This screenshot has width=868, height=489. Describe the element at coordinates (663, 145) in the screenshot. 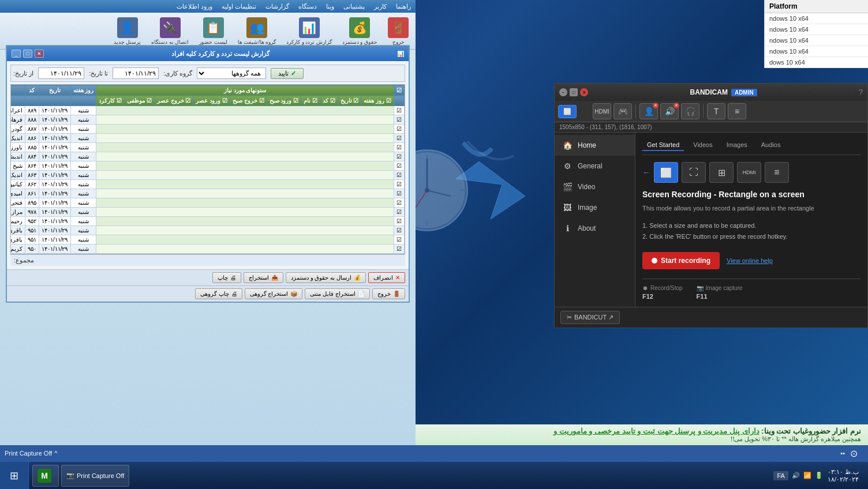

I see `tab-get-started: Get Started` at that location.